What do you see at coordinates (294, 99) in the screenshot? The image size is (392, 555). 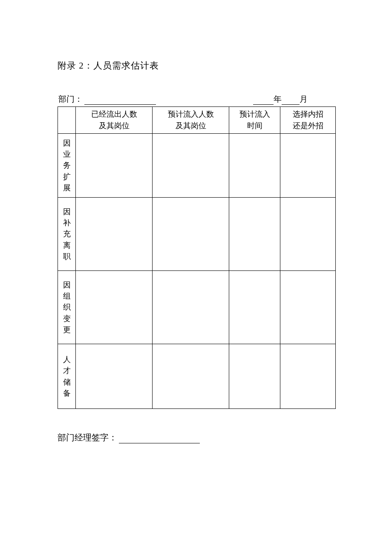 I see `date-section: 年 月` at bounding box center [294, 99].